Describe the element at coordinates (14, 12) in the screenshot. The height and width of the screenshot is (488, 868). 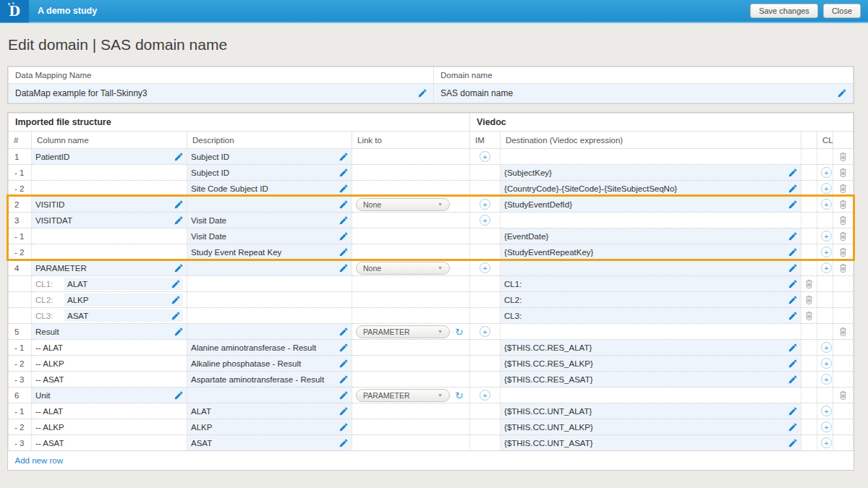
I see `viedoc-logo: D` at that location.